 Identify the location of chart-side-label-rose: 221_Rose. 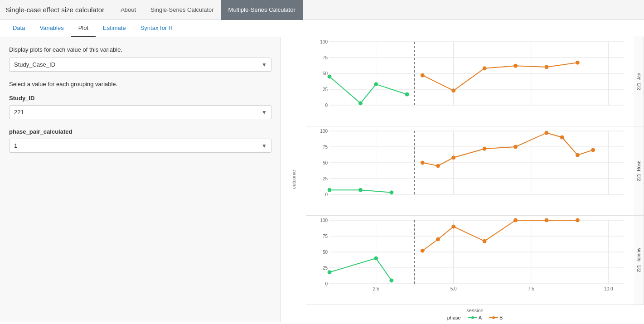
(639, 171).